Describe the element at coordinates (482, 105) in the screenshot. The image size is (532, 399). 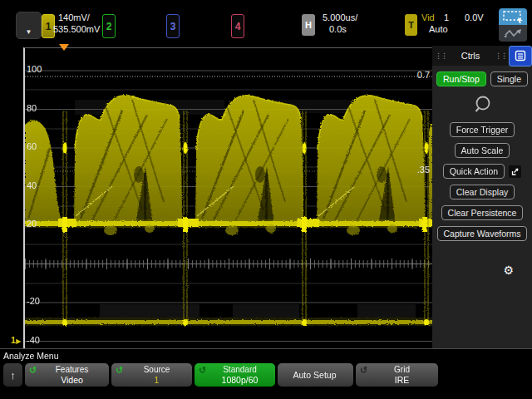
I see `search-zoom-icon` at that location.